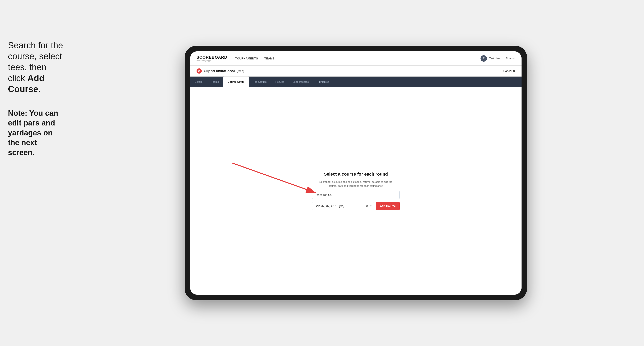 This screenshot has width=644, height=346. Describe the element at coordinates (240, 71) in the screenshot. I see `tournament-gender: (Men)` at that location.